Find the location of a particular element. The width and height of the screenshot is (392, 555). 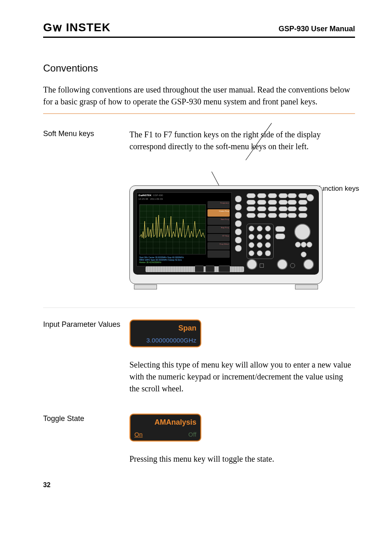

device-model: GSP-930 is located at coordinates (158, 195).